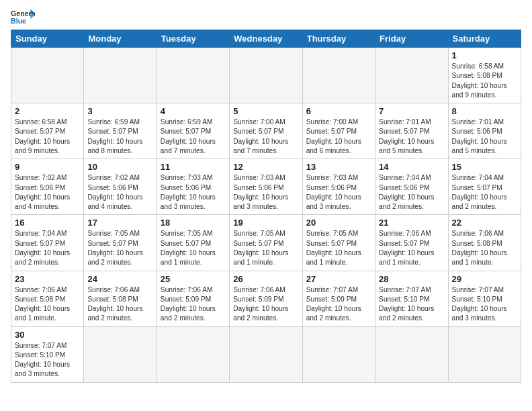 This screenshot has width=532, height=411. Describe the element at coordinates (484, 187) in the screenshot. I see `calendar-cell: 15Sunrise: 7:04 AM Sunset: 5:07 PM Dayli…` at that location.